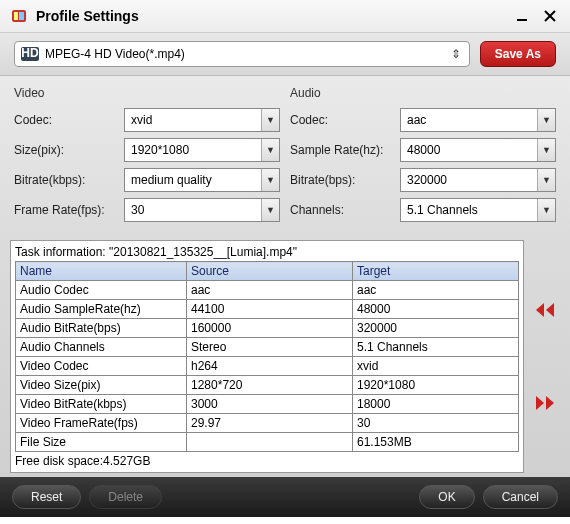 This screenshot has width=570, height=524. Describe the element at coordinates (345, 150) in the screenshot. I see `audio-samplerate-label: Sample Rate(hz):` at that location.